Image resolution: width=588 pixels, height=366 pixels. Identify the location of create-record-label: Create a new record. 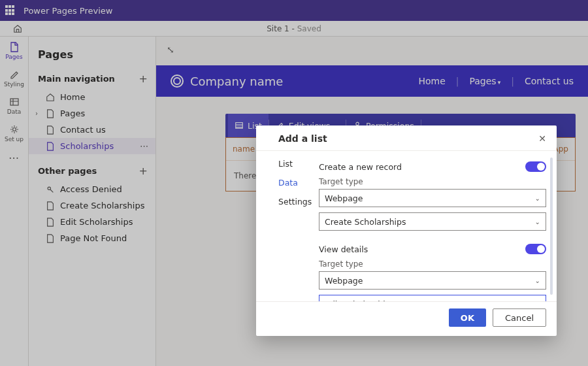
(361, 167).